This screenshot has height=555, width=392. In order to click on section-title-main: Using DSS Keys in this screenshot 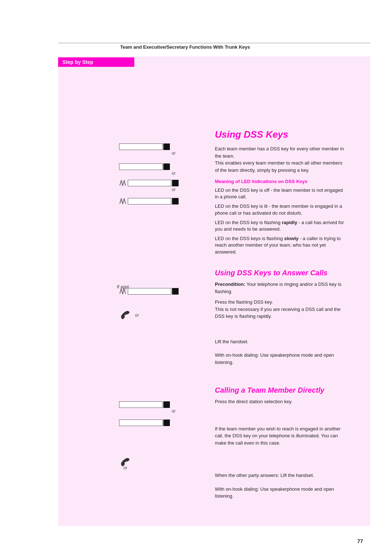, I will do `click(279, 134)`.